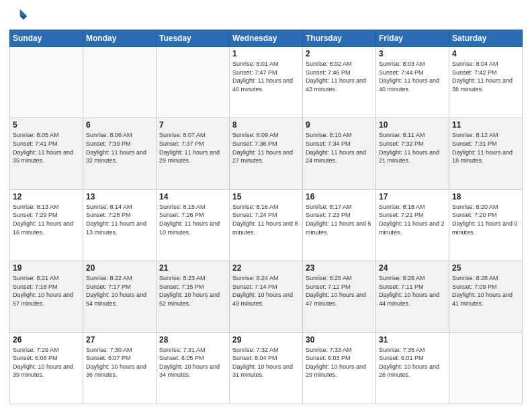 Image resolution: width=532 pixels, height=411 pixels. What do you see at coordinates (46, 197) in the screenshot?
I see `day-number: 12` at bounding box center [46, 197].